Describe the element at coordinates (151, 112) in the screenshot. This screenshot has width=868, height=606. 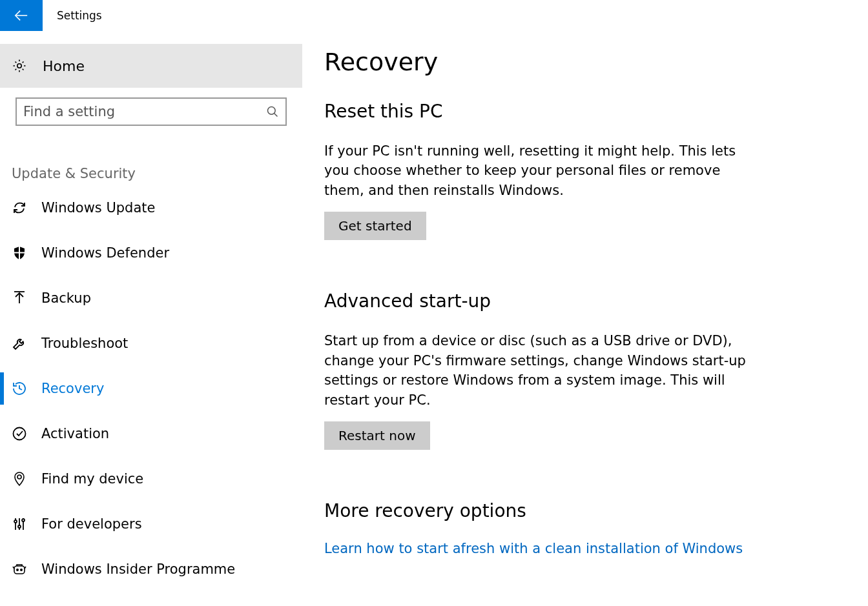
I see `search-input` at that location.